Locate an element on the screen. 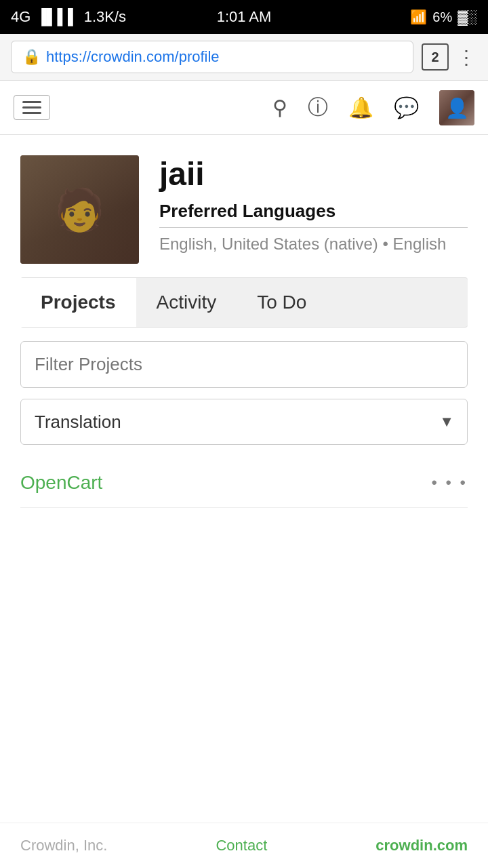 The image size is (488, 868). messages-icon: 💬 is located at coordinates (407, 107).